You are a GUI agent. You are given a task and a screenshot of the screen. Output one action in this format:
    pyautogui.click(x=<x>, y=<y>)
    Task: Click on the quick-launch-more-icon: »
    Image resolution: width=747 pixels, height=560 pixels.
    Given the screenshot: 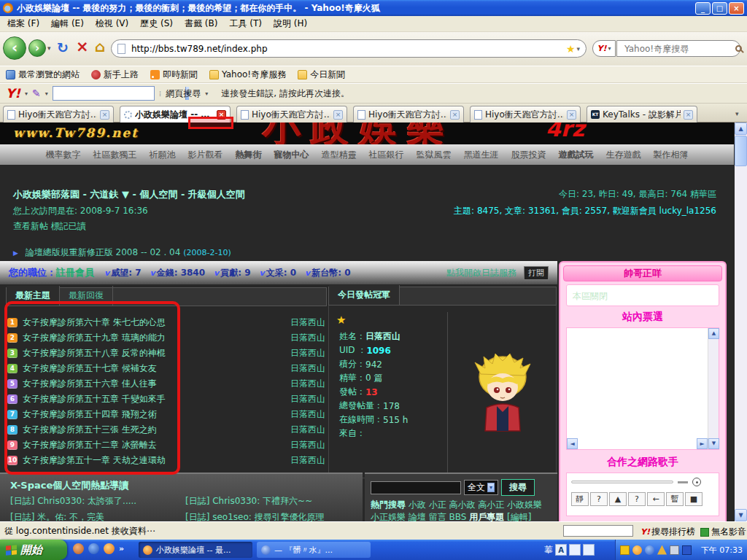 What is the action you would take?
    pyautogui.click(x=121, y=548)
    